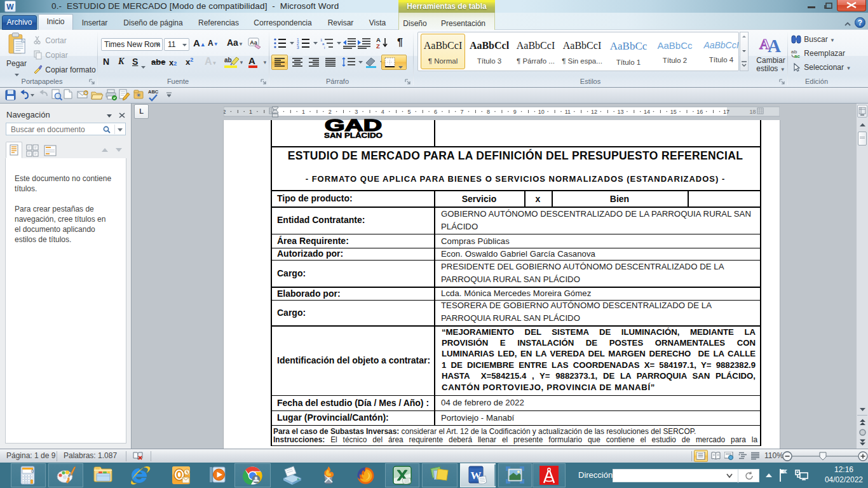 Image resolution: width=868 pixels, height=488 pixels. I want to click on svg-text: 17, so click(726, 112).